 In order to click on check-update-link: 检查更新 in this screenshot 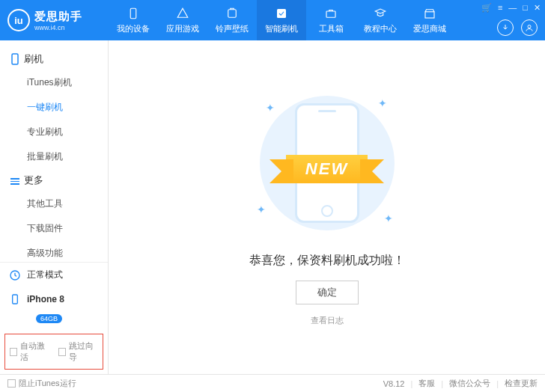, I will do `click(521, 383)`.